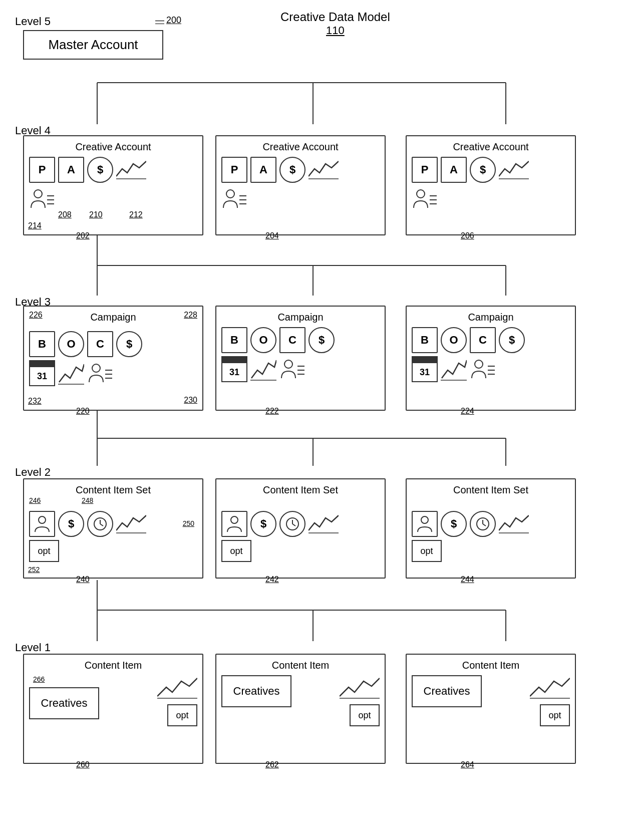  What do you see at coordinates (447, 691) in the screenshot?
I see `creatives-box-264: Creatives` at bounding box center [447, 691].